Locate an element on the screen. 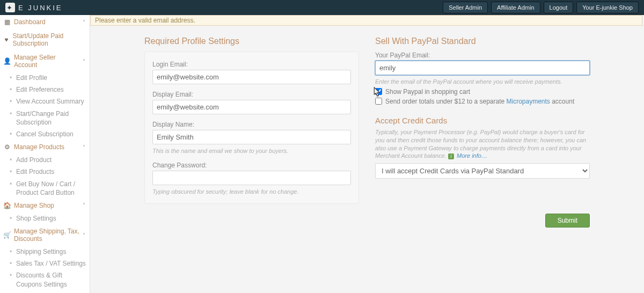  sidebar-section-manage-buyers: ⏱Manage Buyers˄ is located at coordinates (45, 292).